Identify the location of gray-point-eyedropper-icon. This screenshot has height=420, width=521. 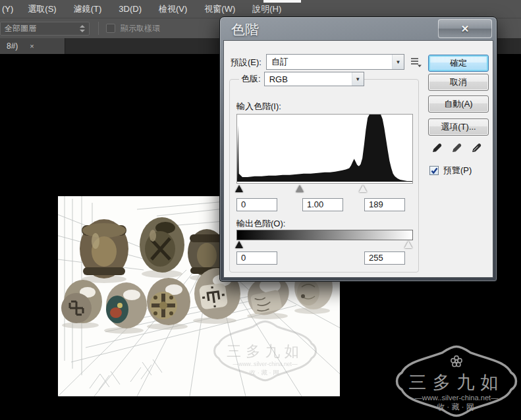
(457, 147).